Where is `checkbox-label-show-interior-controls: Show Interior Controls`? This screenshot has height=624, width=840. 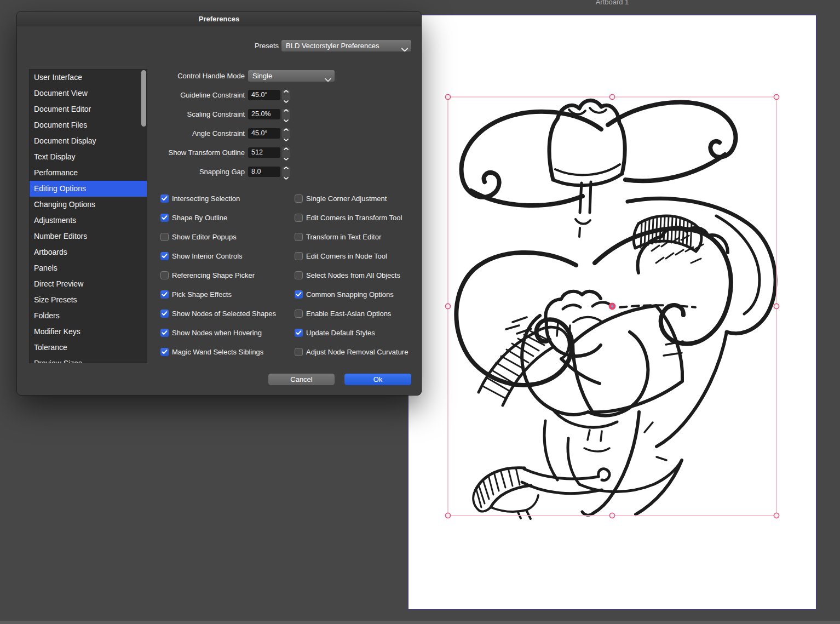
checkbox-label-show-interior-controls: Show Interior Controls is located at coordinates (207, 256).